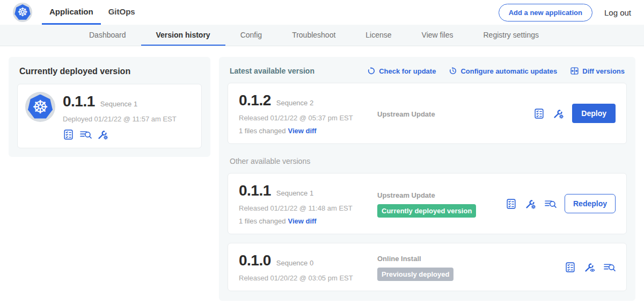 This screenshot has height=303, width=644. Describe the element at coordinates (119, 104) in the screenshot. I see `deployed-sequence-label: Sequence 1` at that location.